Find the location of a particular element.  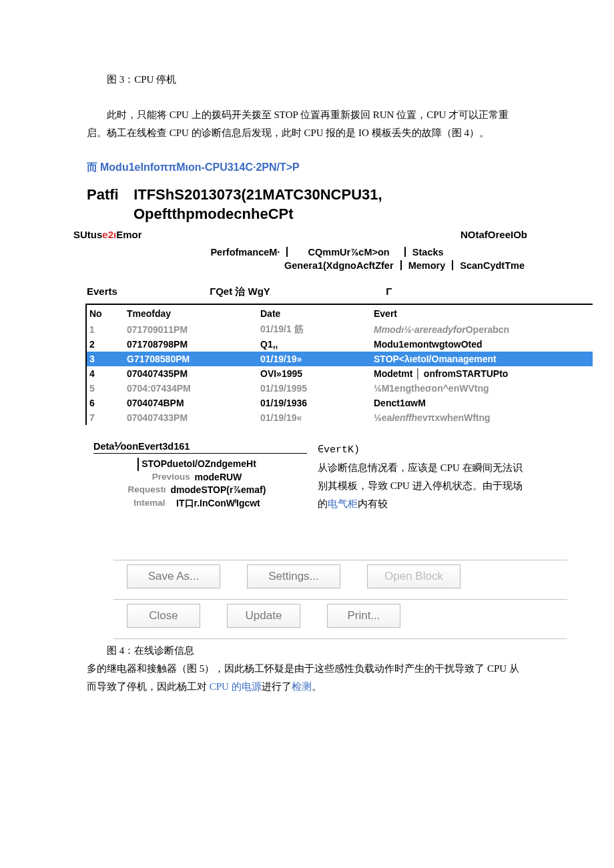

cell-no: 1 is located at coordinates (107, 330).